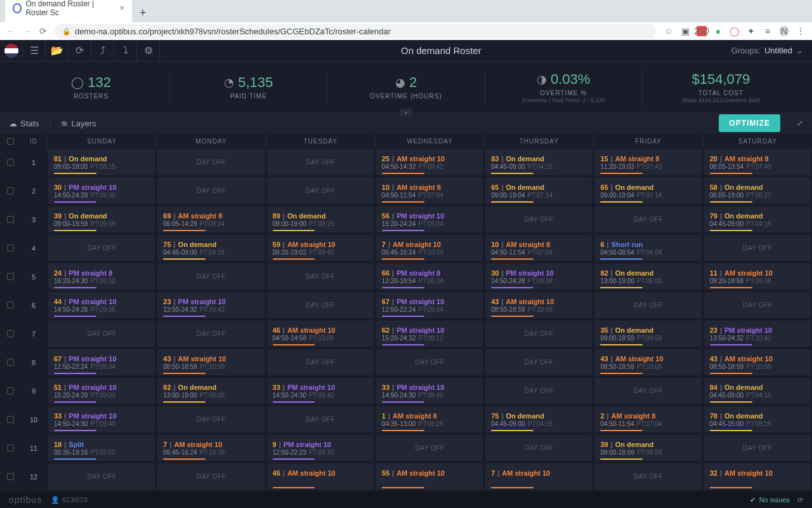  I want to click on shift-cell: 83|On demand04:45-09:00PT:04:15, so click(539, 163).